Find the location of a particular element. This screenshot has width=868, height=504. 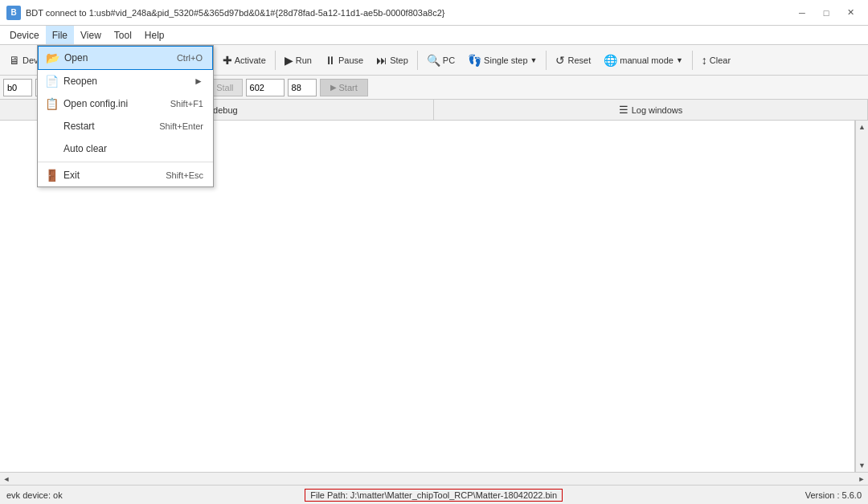

window-controls: ─ □ ✕ is located at coordinates (826, 13).